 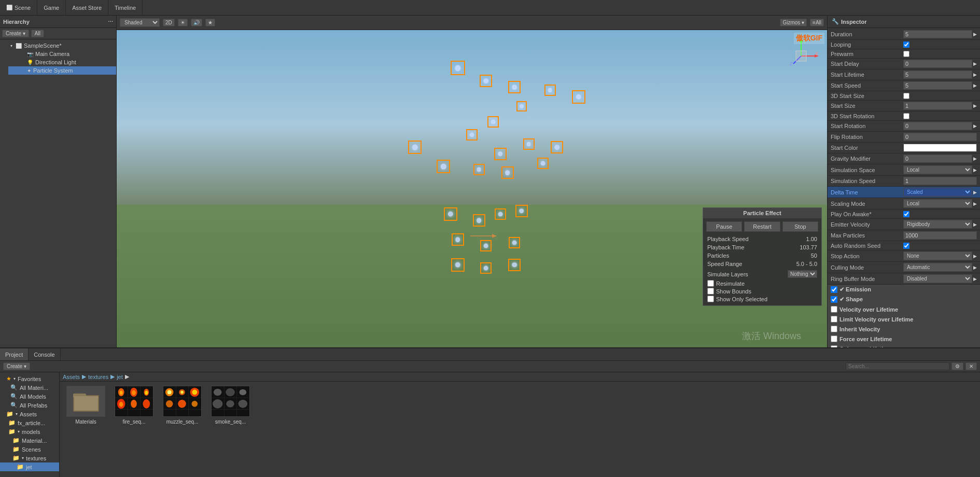 What do you see at coordinates (906, 54) in the screenshot?
I see `prewarm-checkbox` at bounding box center [906, 54].